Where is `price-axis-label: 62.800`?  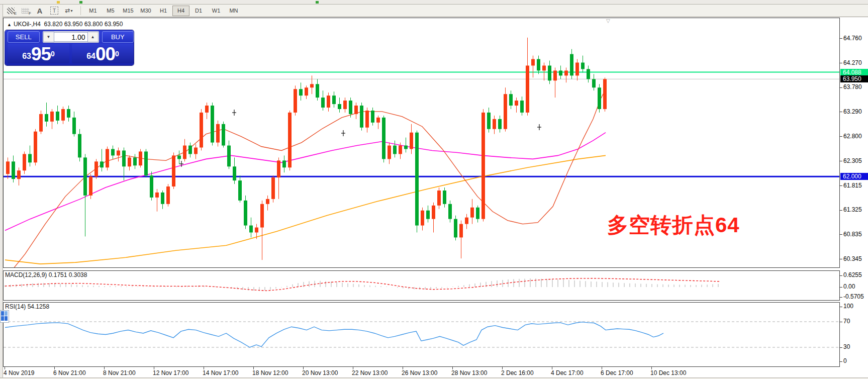 price-axis-label: 62.800 is located at coordinates (852, 136).